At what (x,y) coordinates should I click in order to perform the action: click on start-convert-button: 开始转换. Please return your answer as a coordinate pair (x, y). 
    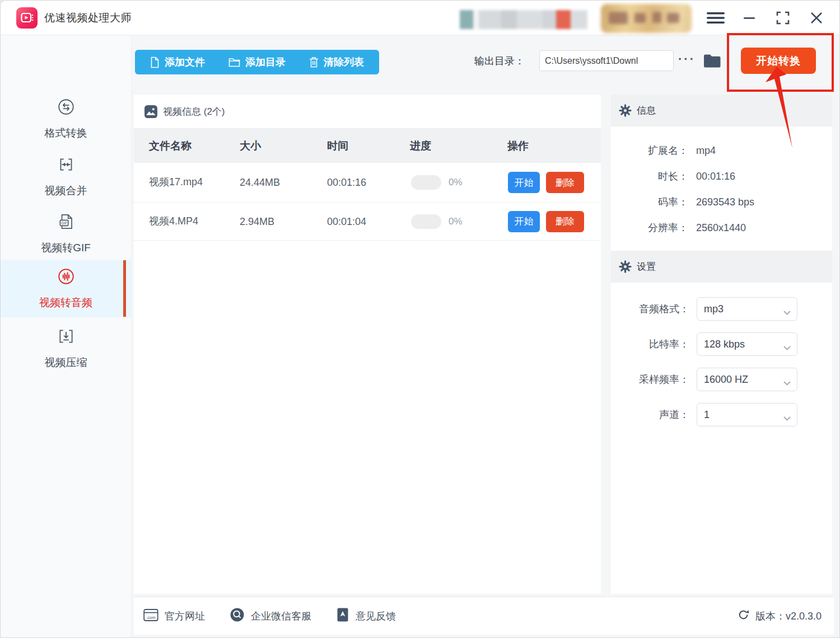
    Looking at the image, I should click on (778, 60).